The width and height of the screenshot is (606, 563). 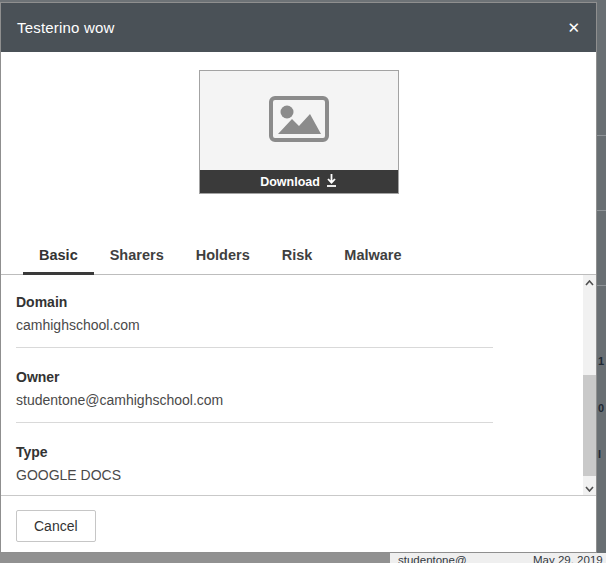 What do you see at coordinates (298, 524) in the screenshot?
I see `modal-footer: Cancel` at bounding box center [298, 524].